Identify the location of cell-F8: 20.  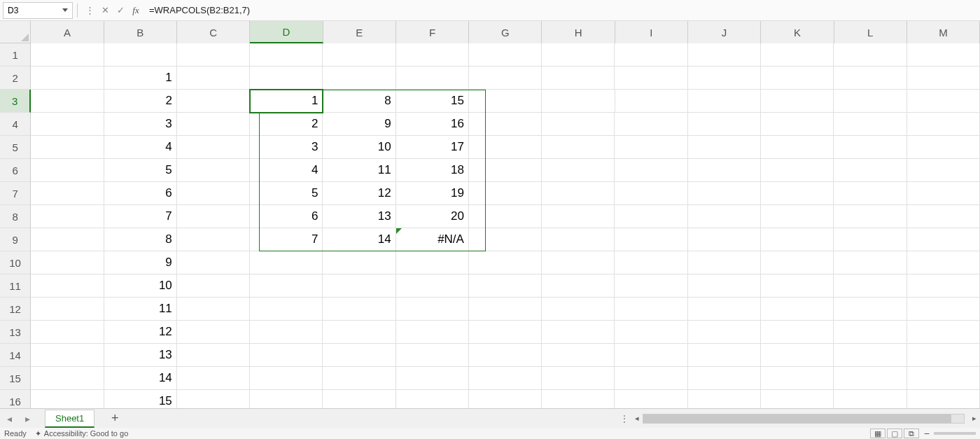
(433, 217).